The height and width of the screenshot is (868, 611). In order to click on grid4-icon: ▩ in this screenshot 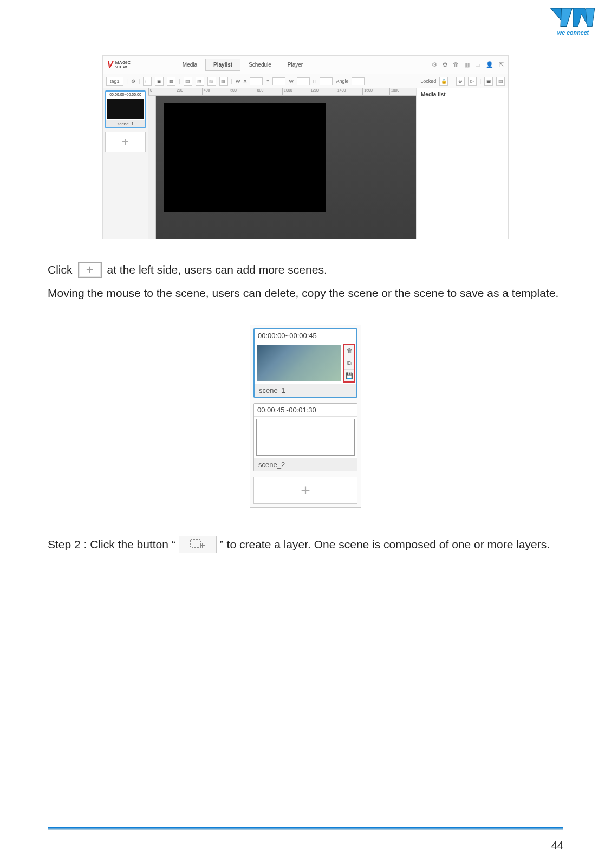, I will do `click(224, 81)`.